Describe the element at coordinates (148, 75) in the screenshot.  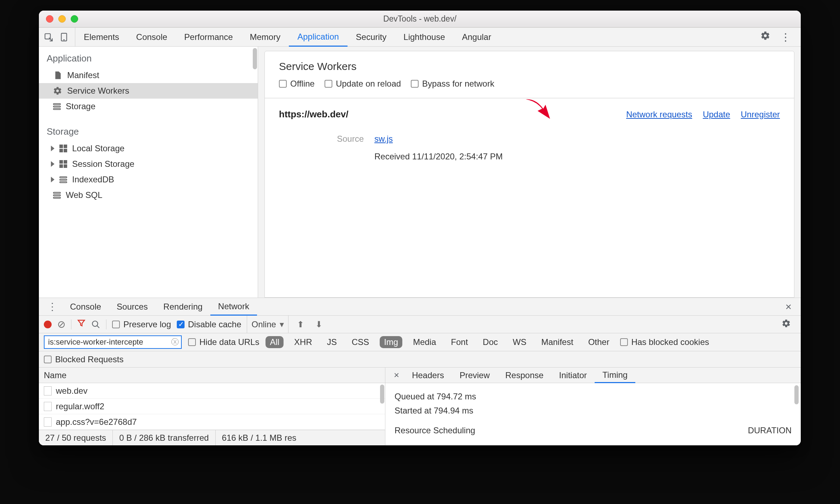
I see `sidebar-item-manifest: Manifest` at that location.